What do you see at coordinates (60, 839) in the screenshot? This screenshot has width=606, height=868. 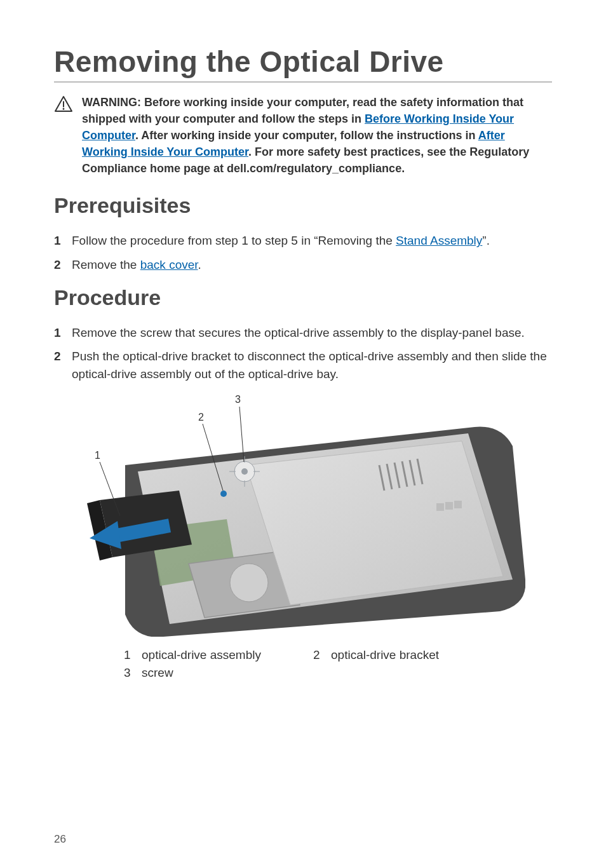 I see `page-number: 26` at bounding box center [60, 839].